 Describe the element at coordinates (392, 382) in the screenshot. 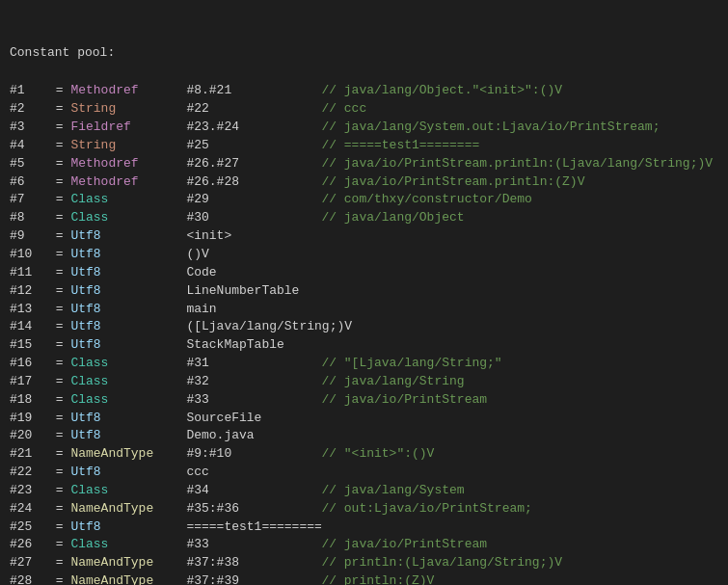

I see `pool-comment: // java/lang/String` at that location.